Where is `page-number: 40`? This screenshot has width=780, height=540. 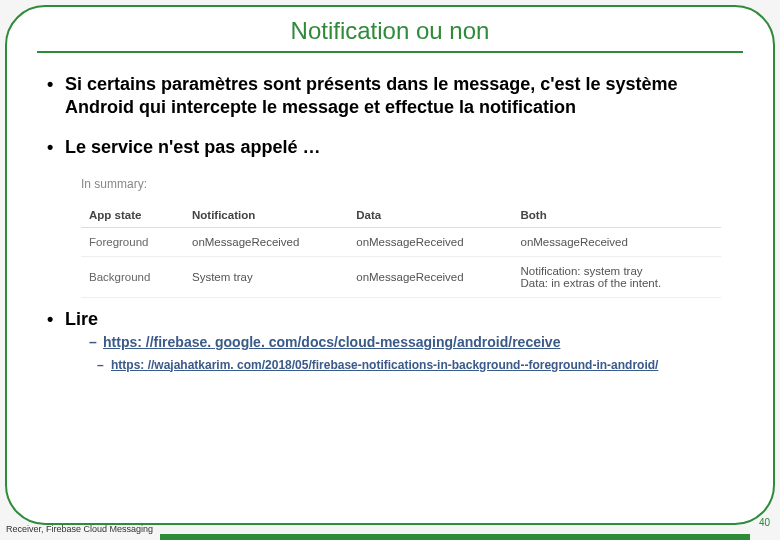
page-number: 40 is located at coordinates (764, 522).